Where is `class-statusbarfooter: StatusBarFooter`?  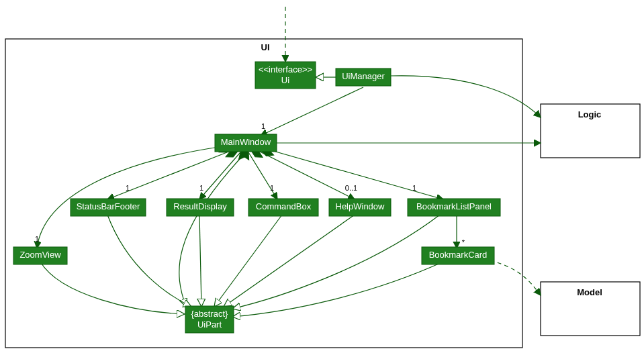
class-statusbarfooter: StatusBarFooter is located at coordinates (108, 207).